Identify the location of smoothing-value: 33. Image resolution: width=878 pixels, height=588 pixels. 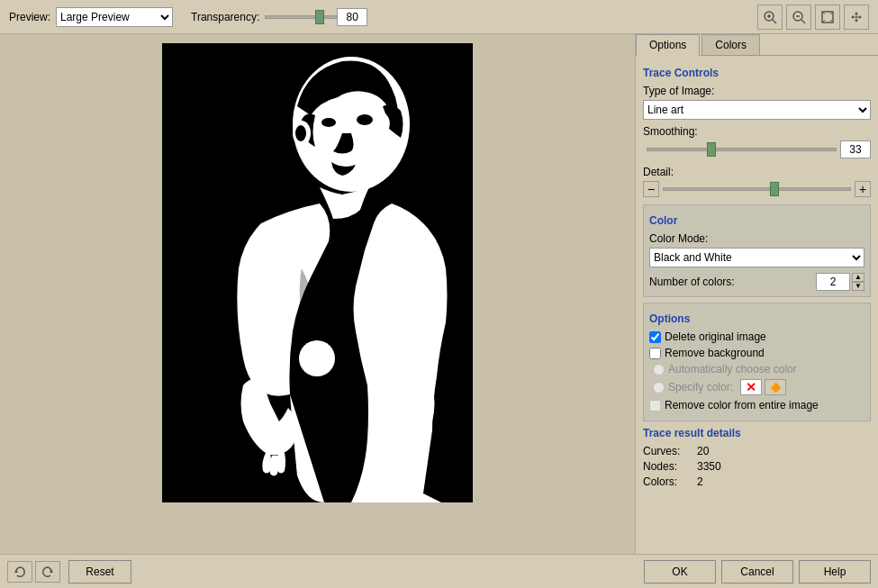
(855, 149).